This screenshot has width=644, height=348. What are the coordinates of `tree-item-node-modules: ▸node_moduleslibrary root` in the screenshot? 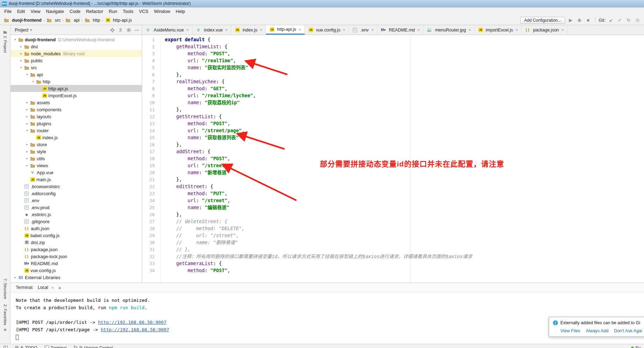 It's located at (76, 54).